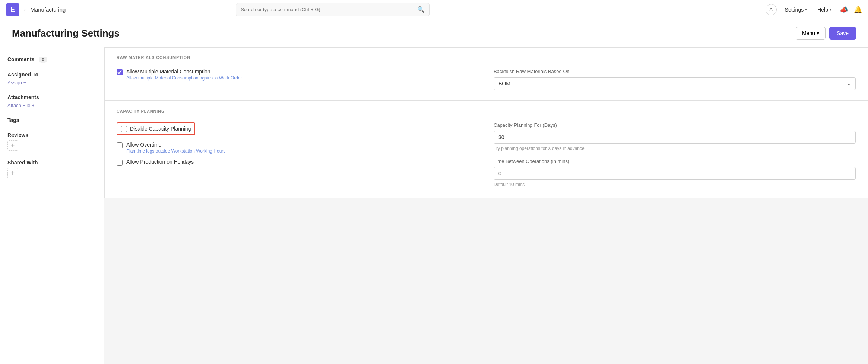 The width and height of the screenshot is (868, 364). I want to click on disable-capacity-label: Disable Capacity Planning, so click(160, 129).